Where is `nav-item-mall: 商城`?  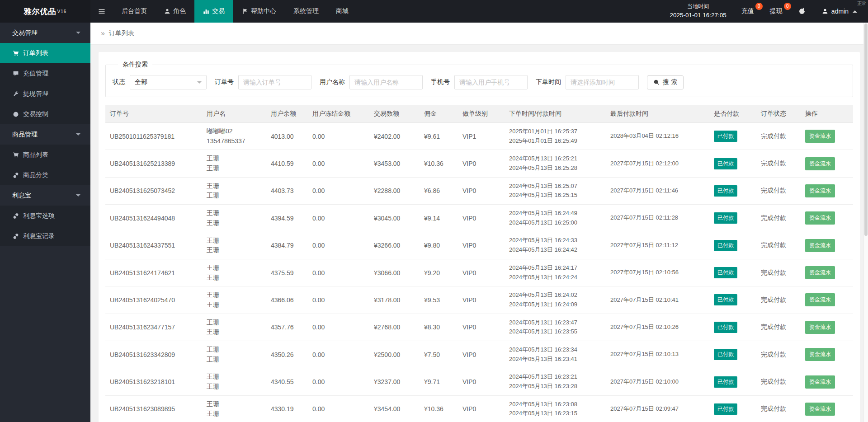
nav-item-mall: 商城 is located at coordinates (342, 11).